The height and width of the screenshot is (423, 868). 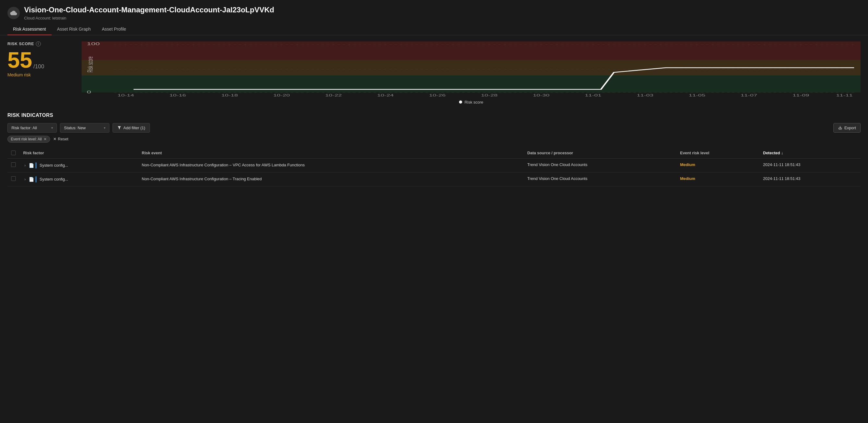 I want to click on svg-text: Risk score, so click(x=90, y=64).